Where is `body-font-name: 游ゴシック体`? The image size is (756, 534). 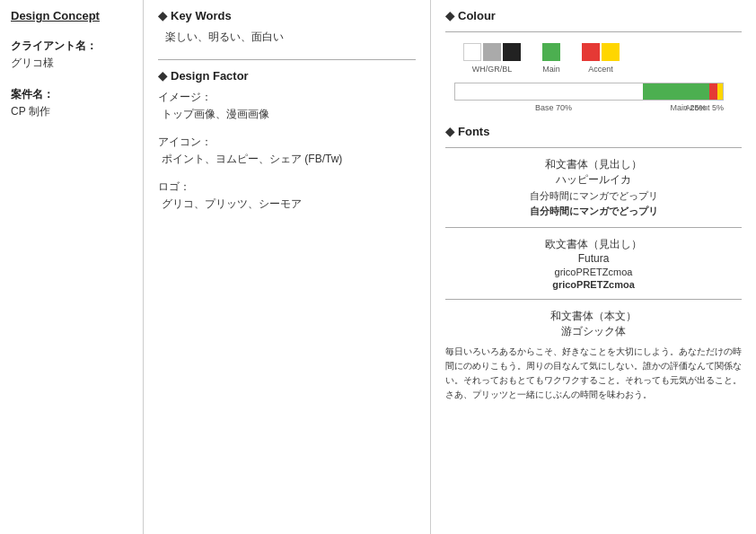 body-font-name: 游ゴシック体 is located at coordinates (593, 332).